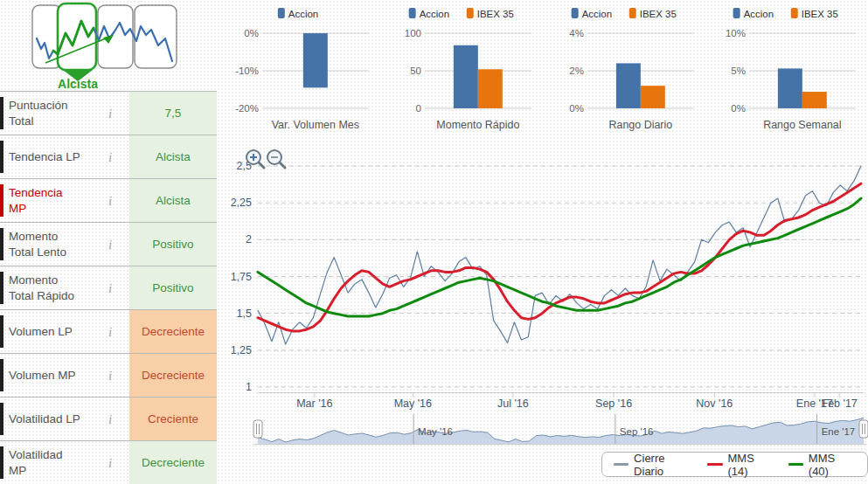 This screenshot has width=868, height=484. Describe the element at coordinates (108, 375) in the screenshot. I see `metric-row-volumen-mp: Volumen MPiDecreciente` at that location.